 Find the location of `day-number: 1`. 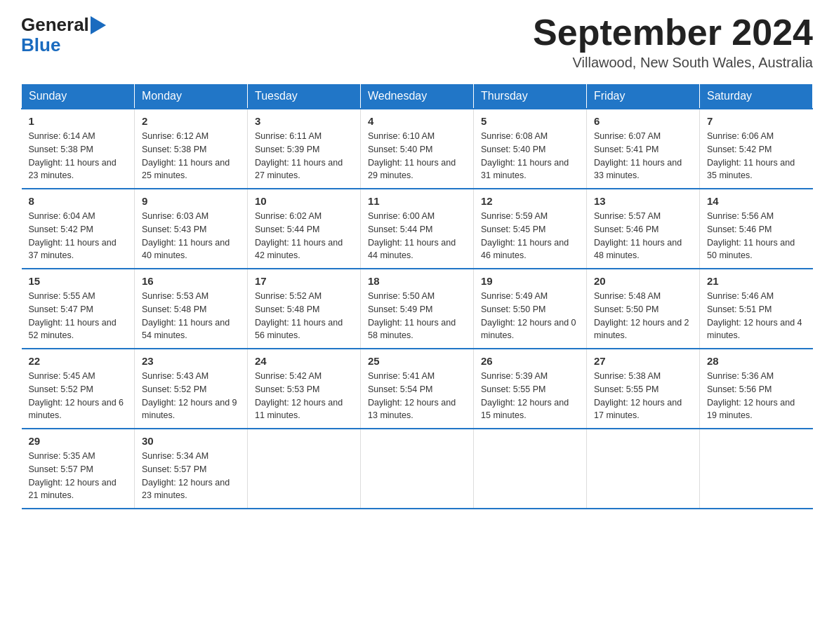

day-number: 1 is located at coordinates (79, 121).